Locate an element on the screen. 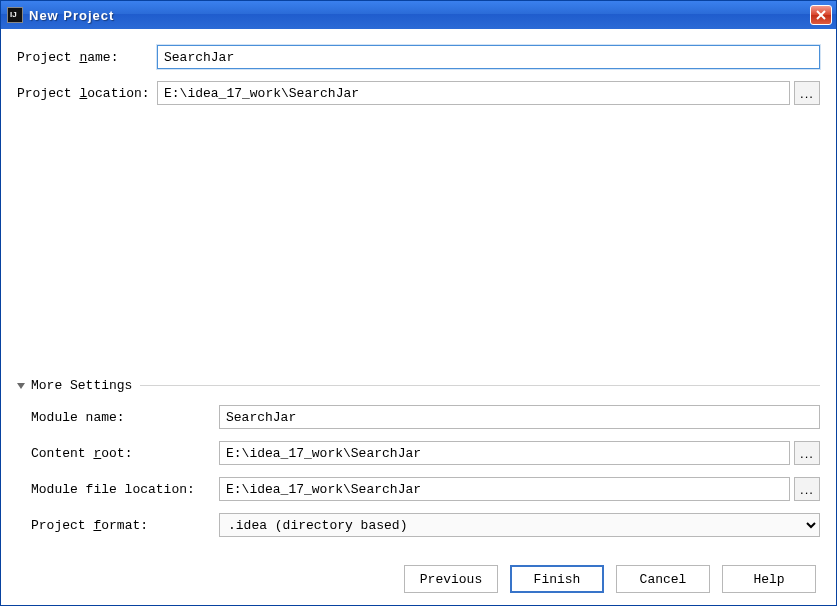  project-format-select: .idea (directory based) is located at coordinates (520, 525).